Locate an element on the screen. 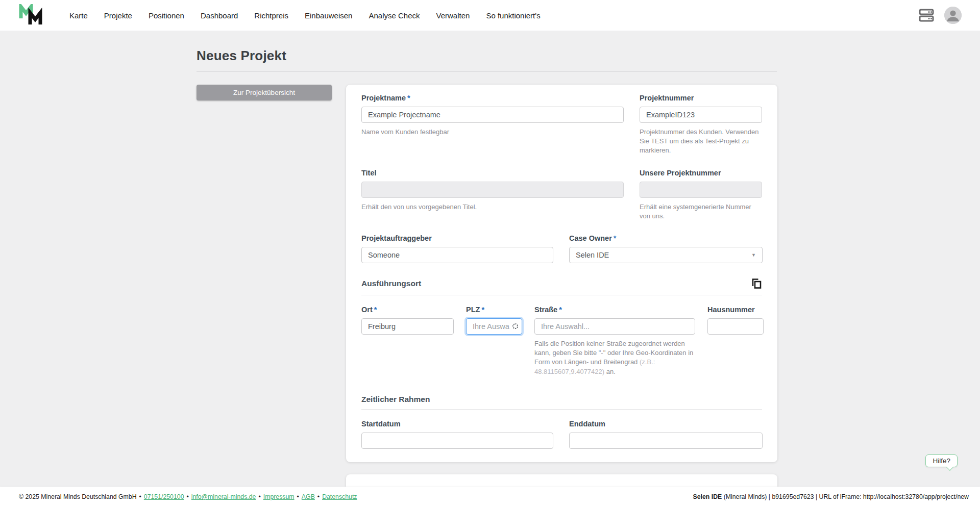 The image size is (980, 507). copy-address-icon is located at coordinates (756, 284).